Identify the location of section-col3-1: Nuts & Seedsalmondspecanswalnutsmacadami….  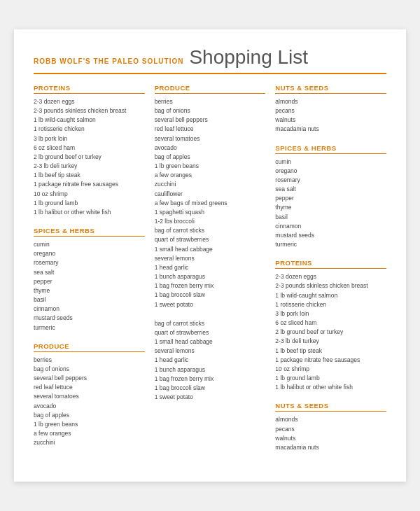
(330, 109).